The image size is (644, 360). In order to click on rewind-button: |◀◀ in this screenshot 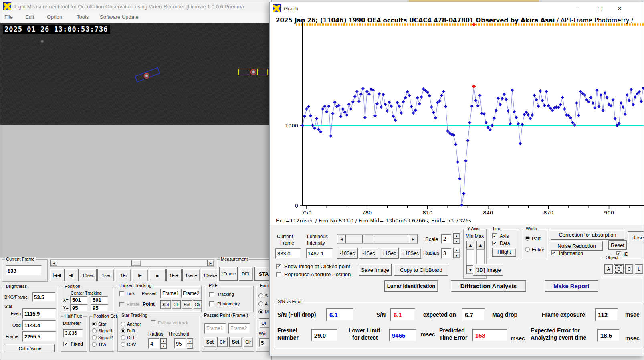, I will do `click(57, 275)`.